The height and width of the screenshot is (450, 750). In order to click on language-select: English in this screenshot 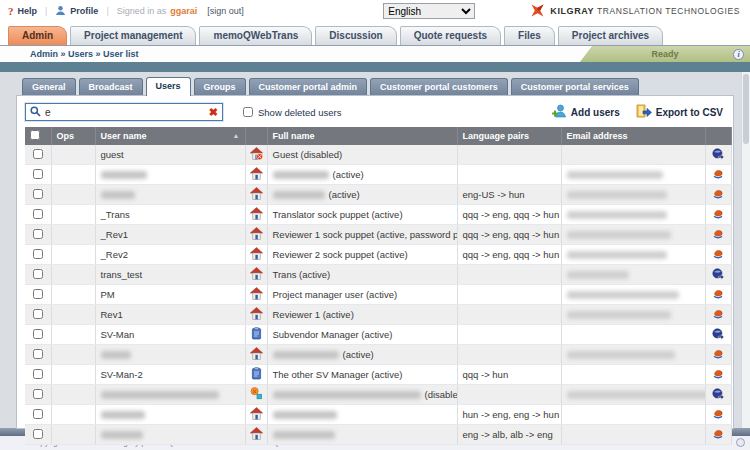, I will do `click(429, 11)`.